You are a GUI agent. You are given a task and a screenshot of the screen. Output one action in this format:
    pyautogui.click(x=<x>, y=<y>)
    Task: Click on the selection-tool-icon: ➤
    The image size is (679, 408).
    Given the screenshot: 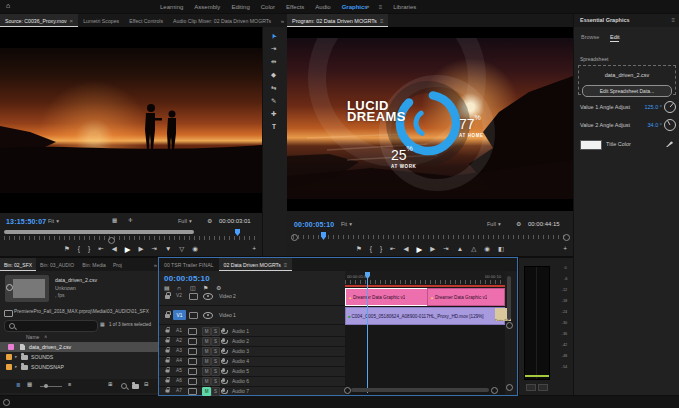 What is the action you would take?
    pyautogui.click(x=274, y=36)
    